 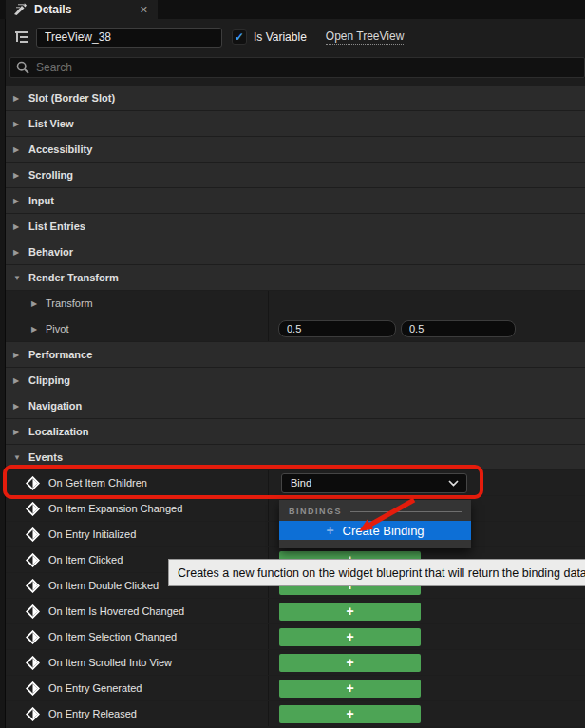 What do you see at coordinates (376, 572) in the screenshot?
I see `tooltip: Creates a new function on the widget blu…` at bounding box center [376, 572].